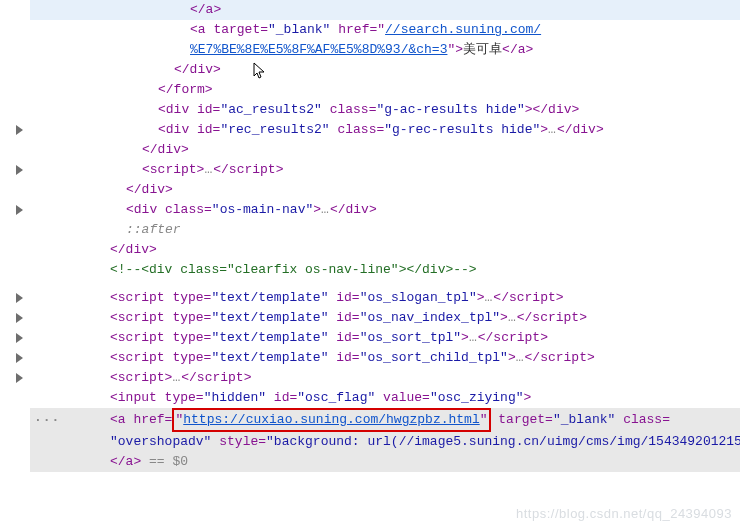 This screenshot has width=740, height=530. What do you see at coordinates (385, 420) in the screenshot?
I see `selected-code-line: ...<a href="https://cuxiao.suning.com/hw…` at bounding box center [385, 420].